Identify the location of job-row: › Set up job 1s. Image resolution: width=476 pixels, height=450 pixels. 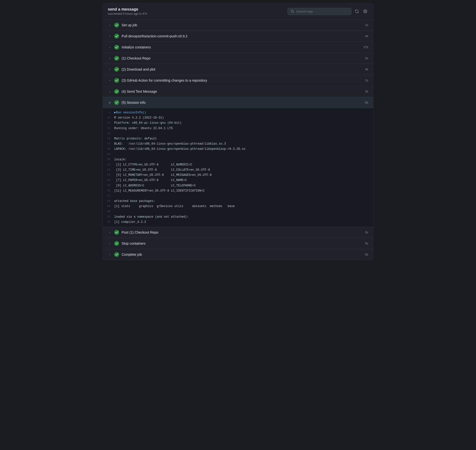
(238, 25).